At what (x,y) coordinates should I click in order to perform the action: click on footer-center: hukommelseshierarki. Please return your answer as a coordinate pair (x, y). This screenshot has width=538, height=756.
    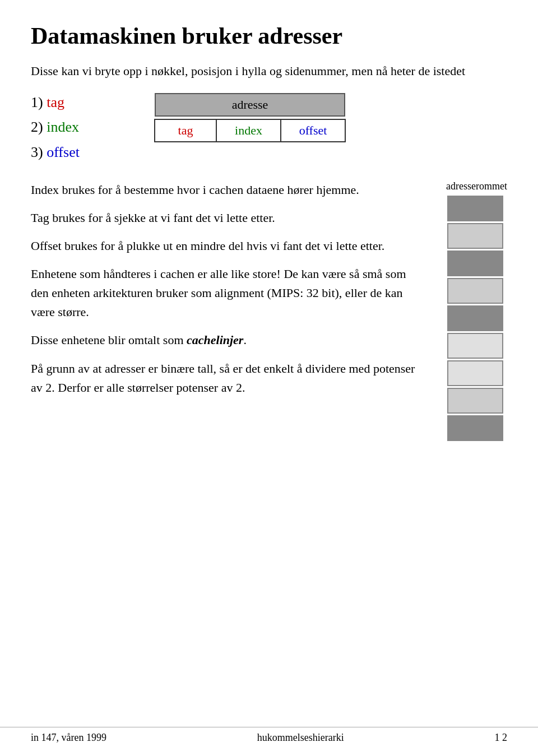
    Looking at the image, I should click on (300, 738).